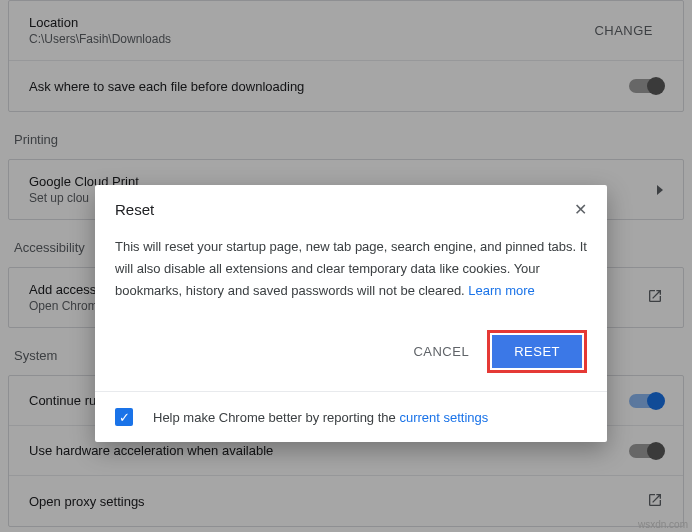 The height and width of the screenshot is (532, 692). What do you see at coordinates (344, 210) in the screenshot?
I see `dialog-title: Reset` at bounding box center [344, 210].